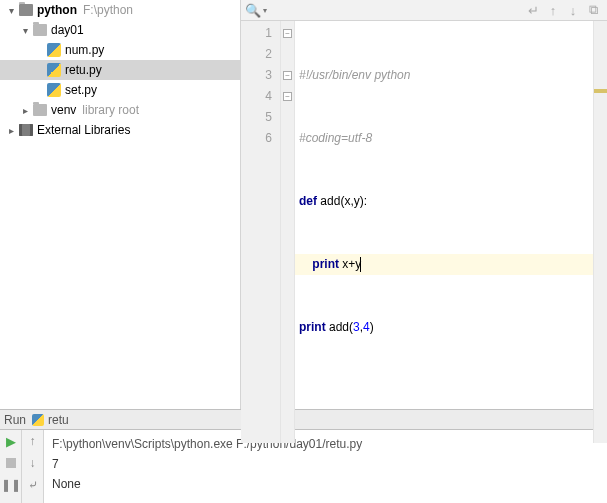 This screenshot has width=607, height=503. Describe the element at coordinates (64, 110) in the screenshot. I see `tree-label: venv` at that location.